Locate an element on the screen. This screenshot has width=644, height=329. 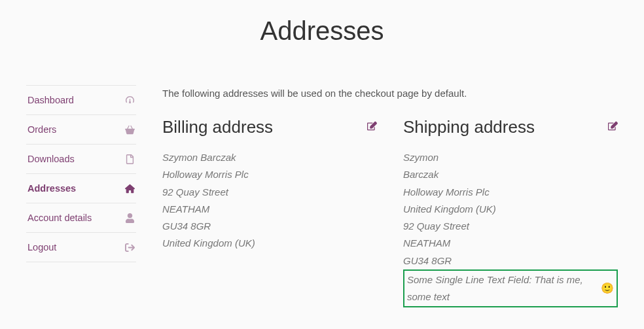
shipping-address-title: Shipping address is located at coordinates (469, 127).